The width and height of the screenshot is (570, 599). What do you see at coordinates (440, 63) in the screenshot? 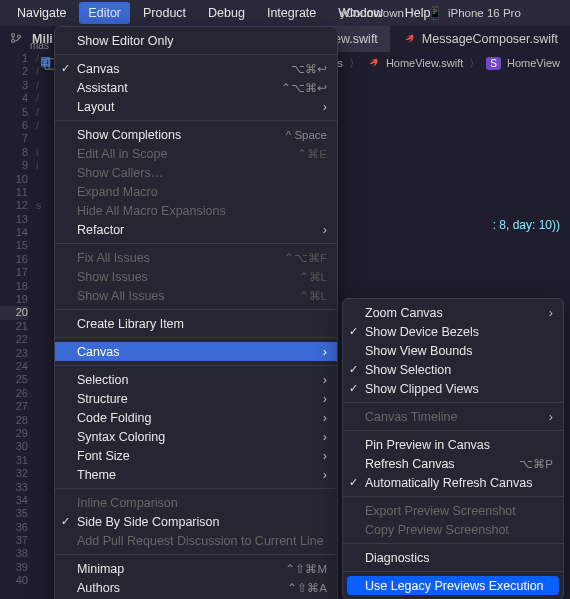
I see `jump-bar: iews 〉 HomeView.swift 〉 S HomeView` at bounding box center [440, 63].